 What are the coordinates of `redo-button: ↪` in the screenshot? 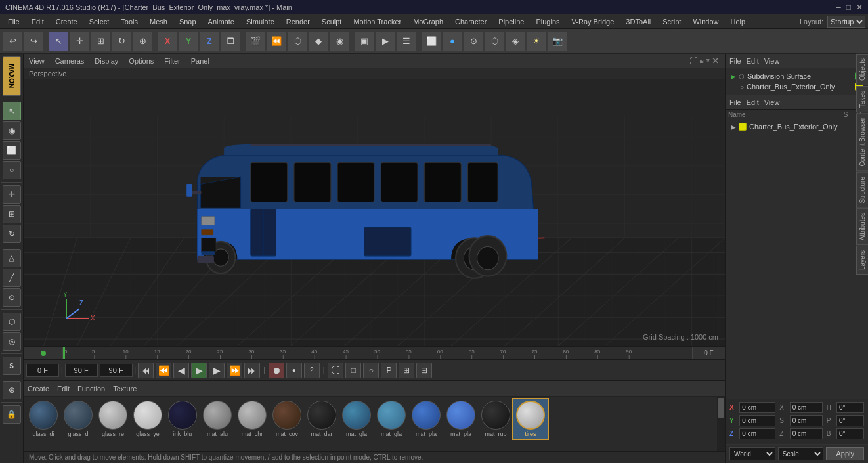 It's located at (33, 41).